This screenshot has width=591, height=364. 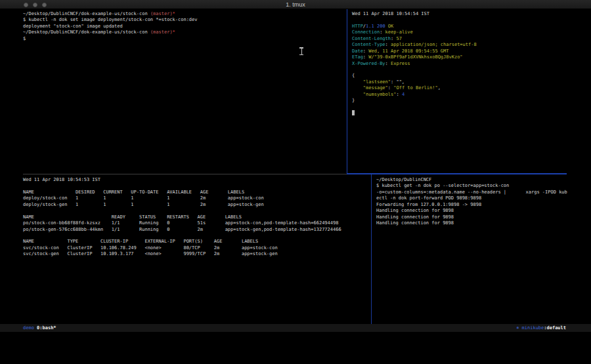 What do you see at coordinates (196, 223) in the screenshot?
I see `terminal-line: po/stock-con-bb68f88fd-kzsxz 1/1 Running…` at bounding box center [196, 223].